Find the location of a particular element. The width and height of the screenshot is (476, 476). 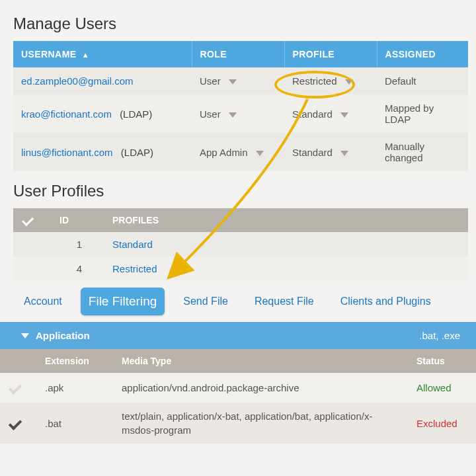

user-row: linus@fictionant.com (LDAP) App Admin St… is located at coordinates (241, 152).